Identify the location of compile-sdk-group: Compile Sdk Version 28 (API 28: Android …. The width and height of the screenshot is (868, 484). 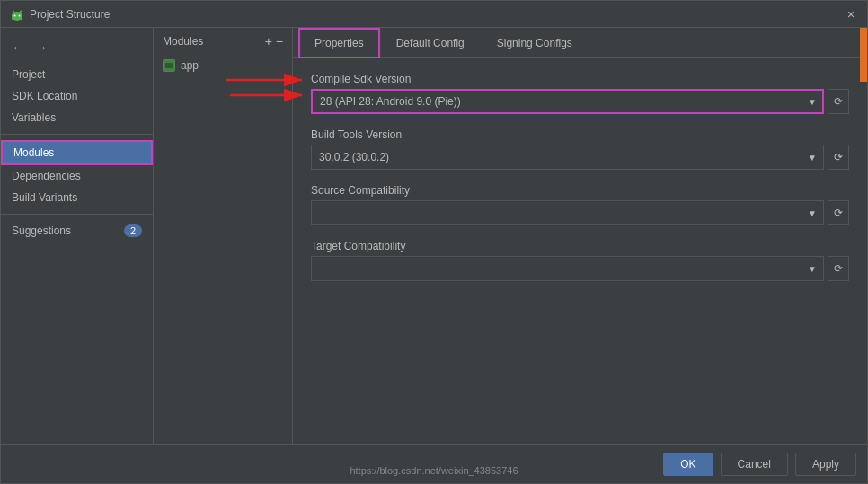
(580, 93).